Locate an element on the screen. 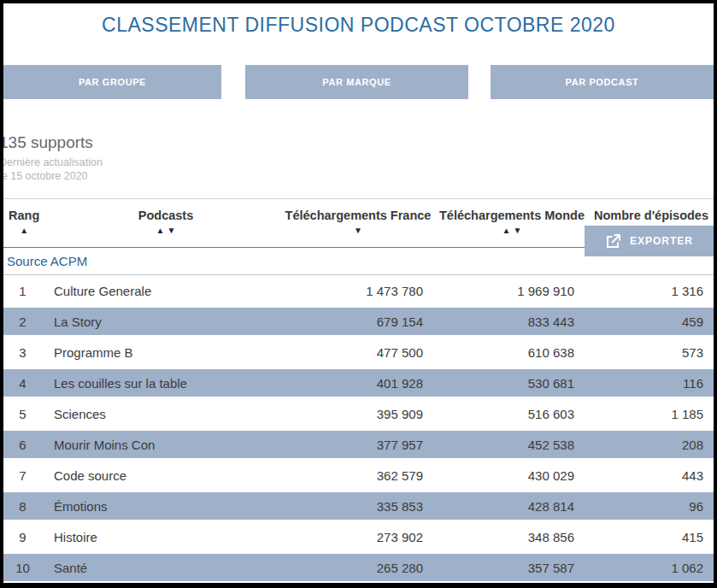 The width and height of the screenshot is (717, 588). cell-downloads-france: 335 853 is located at coordinates (358, 506).